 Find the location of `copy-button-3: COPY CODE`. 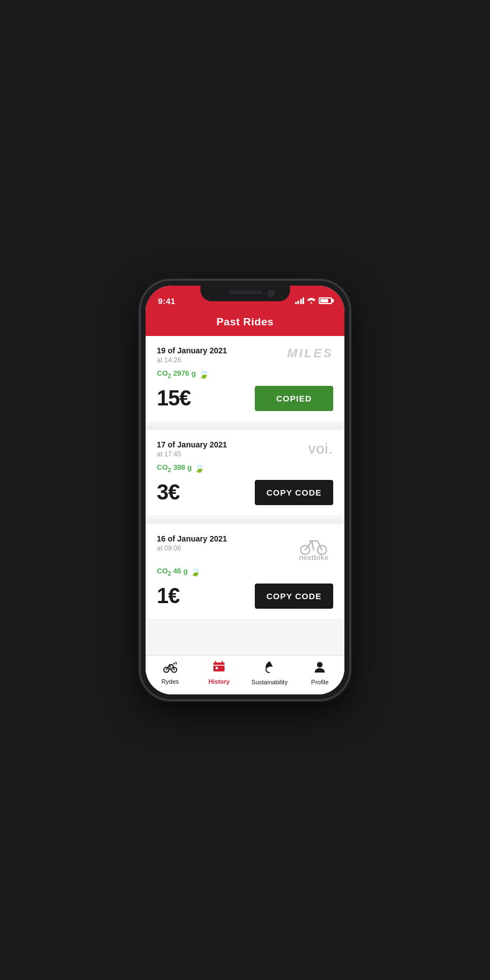

copy-button-3: COPY CODE is located at coordinates (294, 596).